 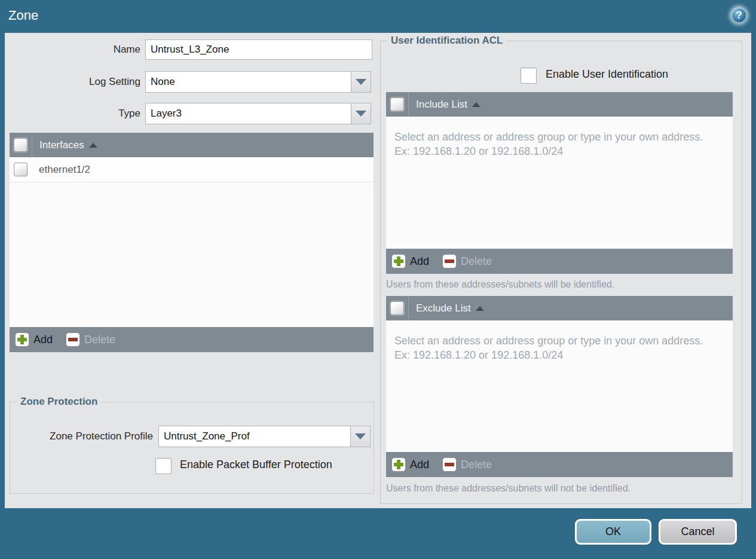 What do you see at coordinates (361, 114) in the screenshot?
I see `type-dropdown-button` at bounding box center [361, 114].